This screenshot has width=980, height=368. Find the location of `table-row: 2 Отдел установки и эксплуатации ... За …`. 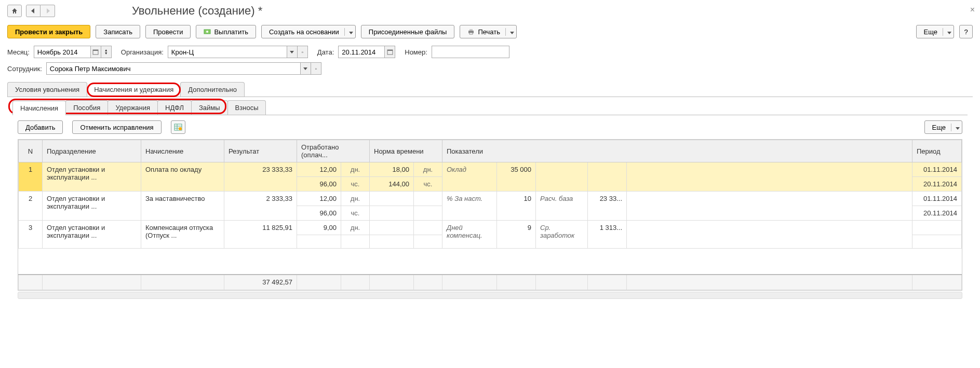

table-row: 2 Отдел установки и эксплуатации ... За … is located at coordinates (490, 199).